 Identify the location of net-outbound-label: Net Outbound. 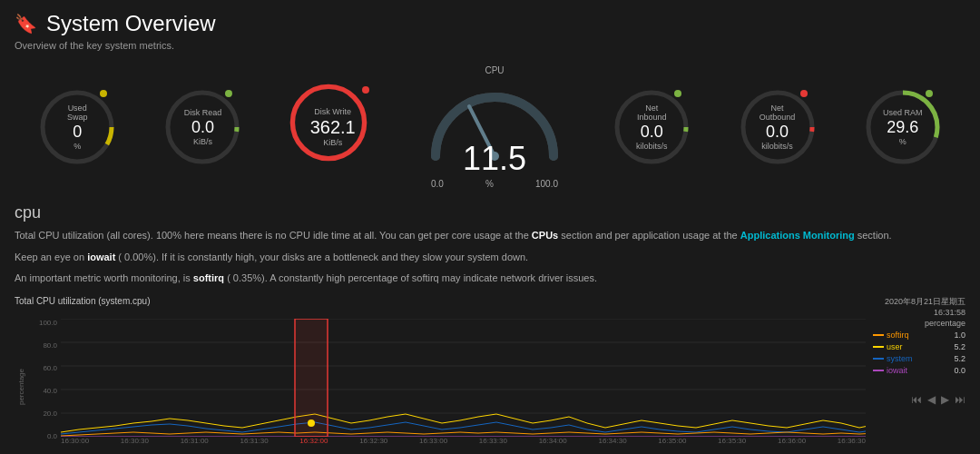
(777, 113).